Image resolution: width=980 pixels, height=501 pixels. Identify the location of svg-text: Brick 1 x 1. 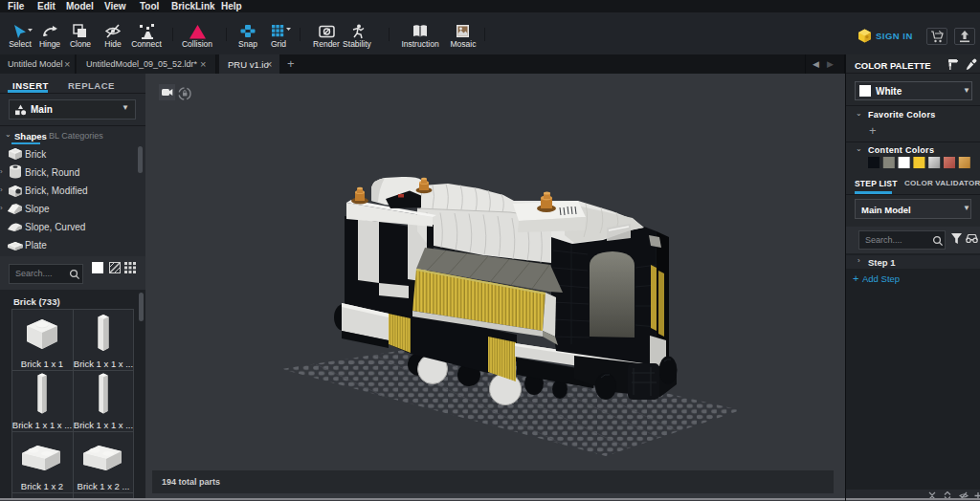
(42, 363).